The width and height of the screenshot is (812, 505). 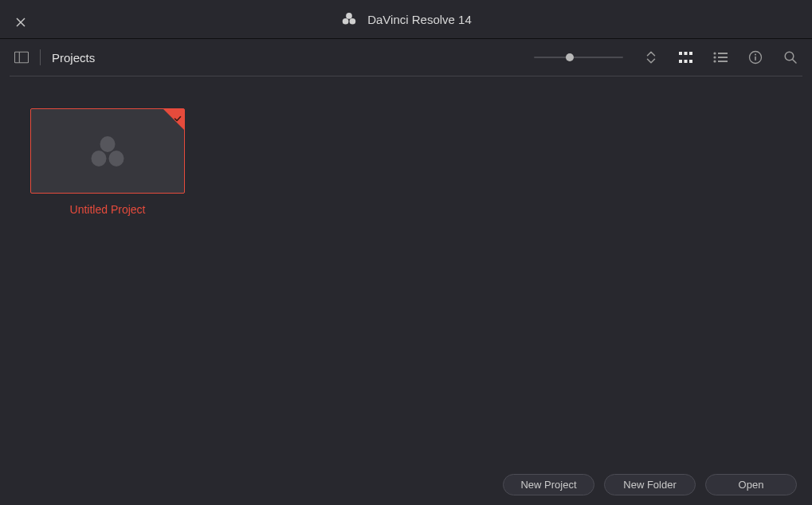 I want to click on app-title: DaVinci Resolve 14, so click(x=419, y=19).